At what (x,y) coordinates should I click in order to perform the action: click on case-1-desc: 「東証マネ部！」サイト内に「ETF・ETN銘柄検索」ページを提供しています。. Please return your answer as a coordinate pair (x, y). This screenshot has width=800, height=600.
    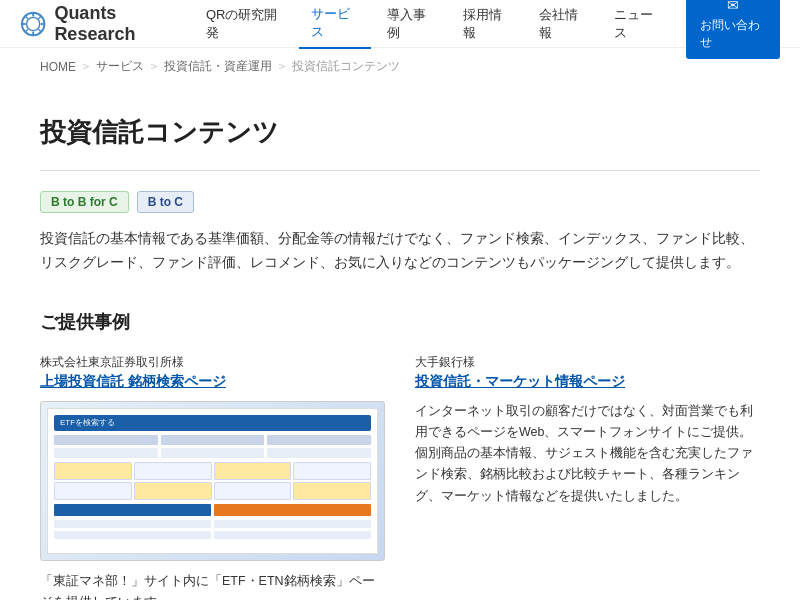
    Looking at the image, I should click on (212, 586).